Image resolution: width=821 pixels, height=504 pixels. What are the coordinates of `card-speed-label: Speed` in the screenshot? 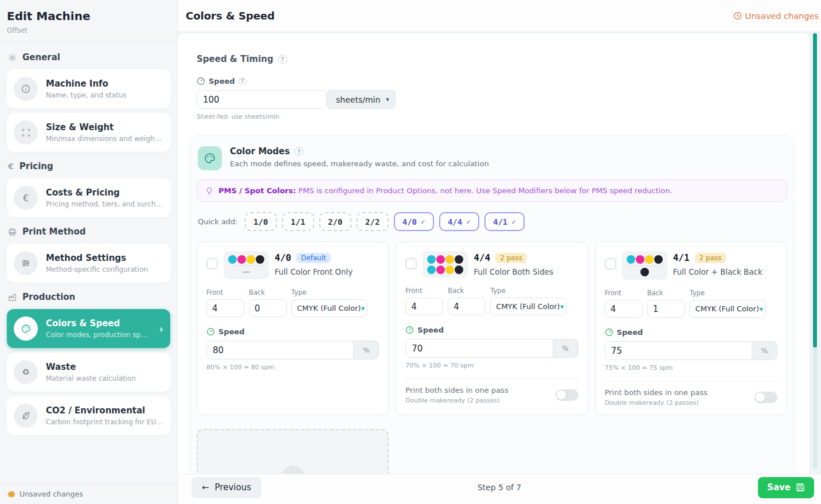 It's located at (431, 330).